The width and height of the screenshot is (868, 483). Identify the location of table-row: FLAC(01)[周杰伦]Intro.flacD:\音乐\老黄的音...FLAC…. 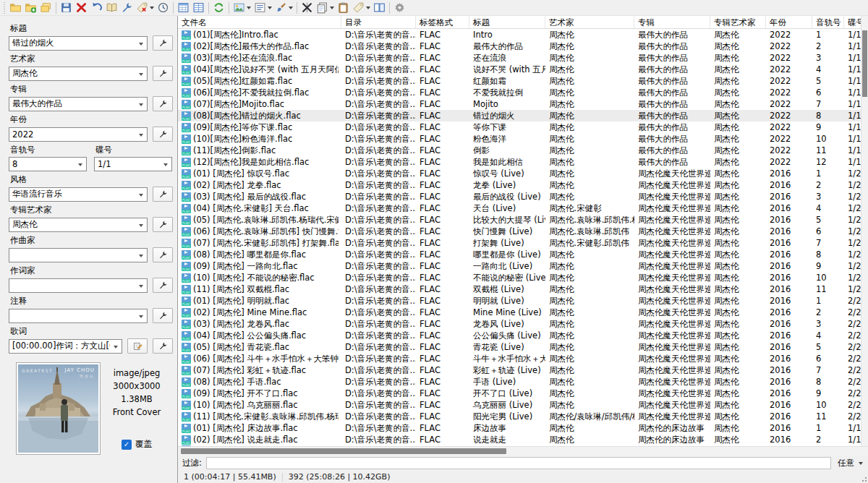
(523, 35).